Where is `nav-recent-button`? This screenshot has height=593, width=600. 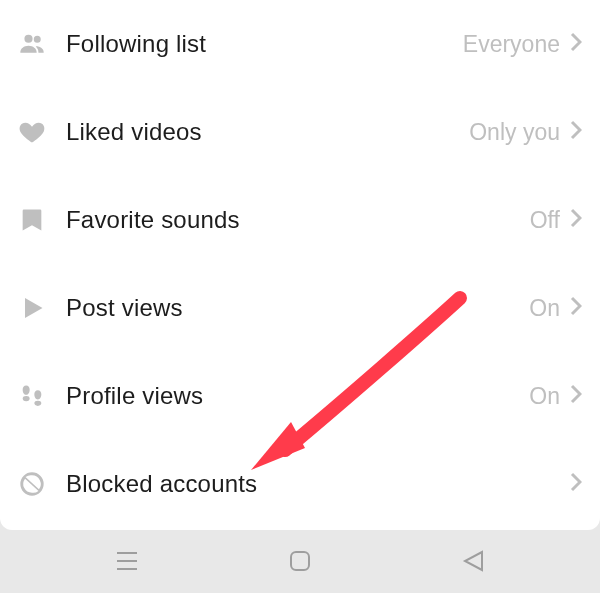 nav-recent-button is located at coordinates (127, 561).